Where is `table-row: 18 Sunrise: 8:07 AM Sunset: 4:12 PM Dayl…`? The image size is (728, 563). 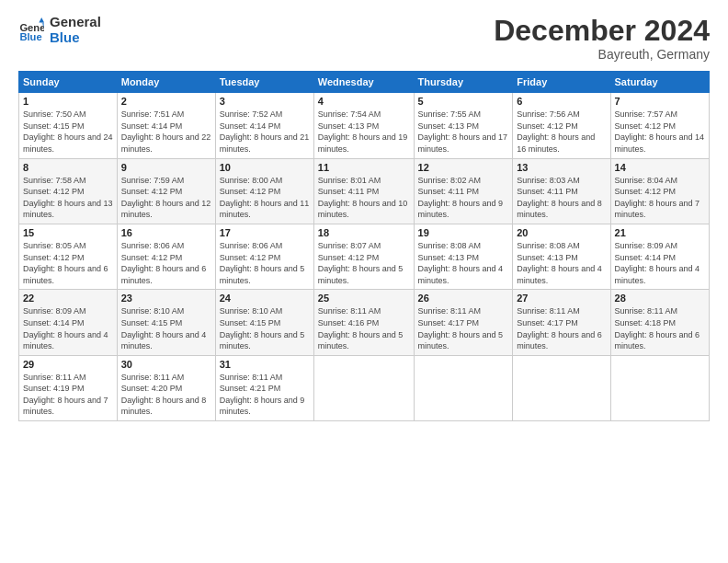 table-row: 18 Sunrise: 8:07 AM Sunset: 4:12 PM Dayl… is located at coordinates (364, 256).